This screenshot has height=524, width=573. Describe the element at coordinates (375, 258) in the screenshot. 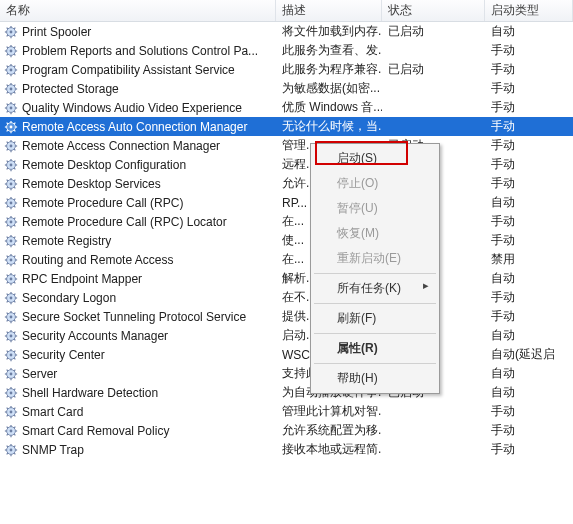

I see `menu-item-restart: 重新启动(E)` at that location.